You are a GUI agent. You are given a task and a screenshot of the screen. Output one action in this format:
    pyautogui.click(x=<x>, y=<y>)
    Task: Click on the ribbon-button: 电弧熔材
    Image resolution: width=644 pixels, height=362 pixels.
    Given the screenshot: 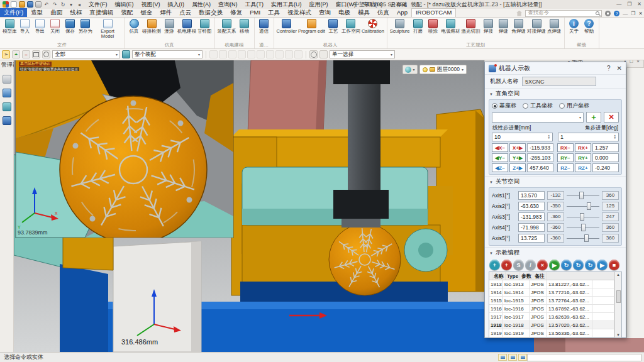 What is the action you would take?
    pyautogui.click(x=451, y=26)
    